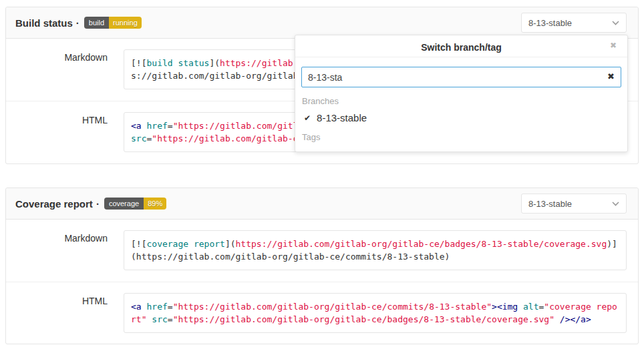 The height and width of the screenshot is (349, 644). I want to click on panel-title: Coverage report, so click(54, 204).